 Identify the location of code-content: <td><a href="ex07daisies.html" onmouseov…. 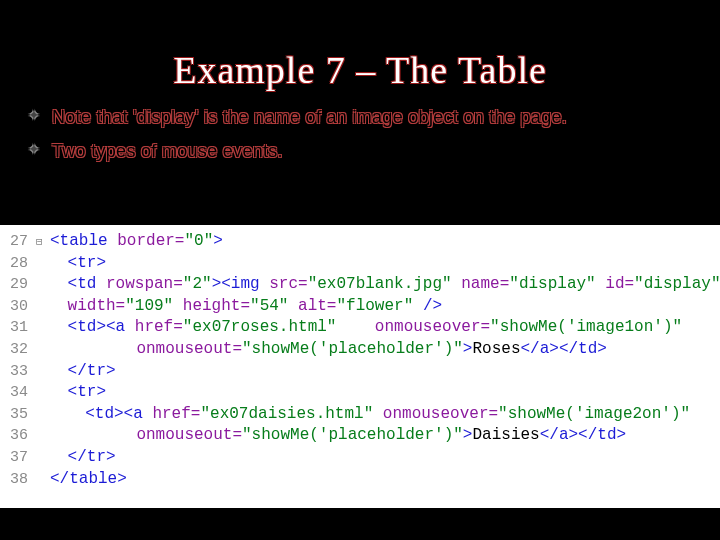
(385, 415).